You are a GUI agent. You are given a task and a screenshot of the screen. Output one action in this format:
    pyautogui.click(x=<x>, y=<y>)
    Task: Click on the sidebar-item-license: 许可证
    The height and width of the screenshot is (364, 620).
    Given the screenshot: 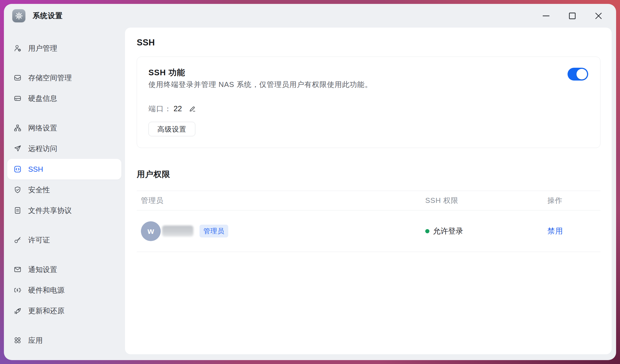 What is the action you would take?
    pyautogui.click(x=64, y=240)
    